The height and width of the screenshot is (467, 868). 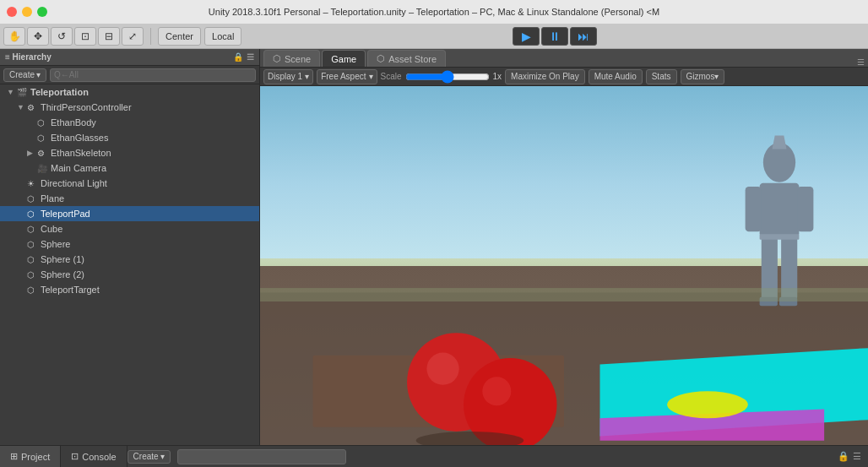 What do you see at coordinates (381, 59) in the screenshot?
I see `asset-store-icon: ⬡` at bounding box center [381, 59].